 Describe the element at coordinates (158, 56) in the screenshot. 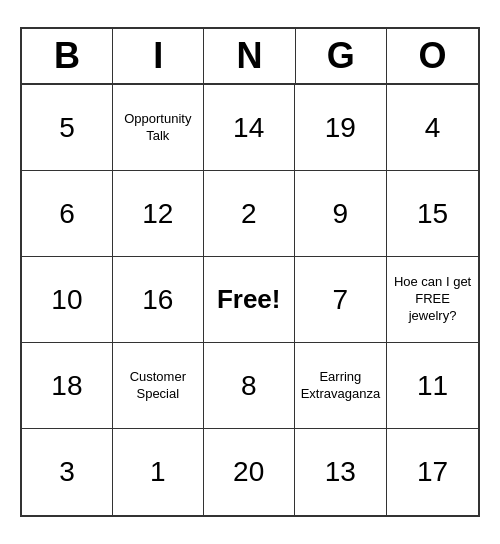

I see `header-letter: I` at that location.